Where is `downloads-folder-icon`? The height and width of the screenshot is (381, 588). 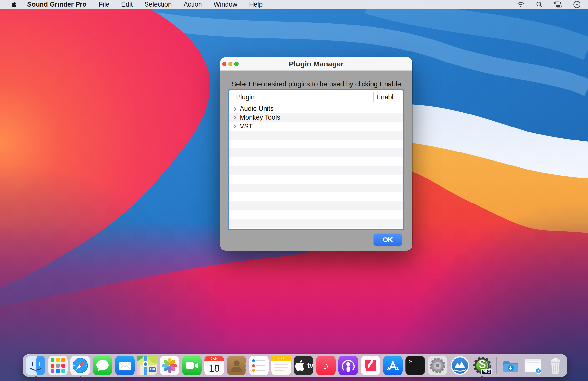 downloads-folder-icon is located at coordinates (511, 366).